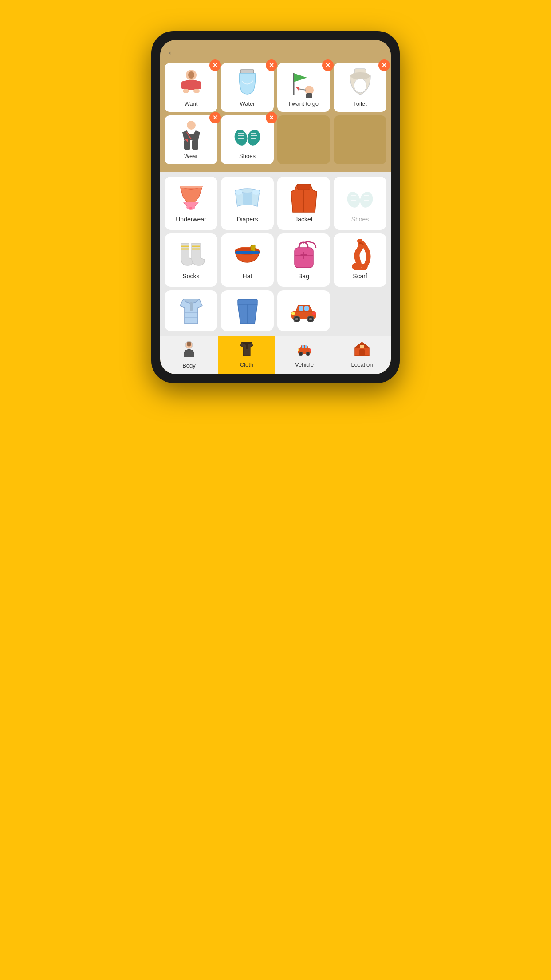 Image resolution: width=551 pixels, height=980 pixels. What do you see at coordinates (362, 365) in the screenshot?
I see `nav-label-location: Location` at bounding box center [362, 365].